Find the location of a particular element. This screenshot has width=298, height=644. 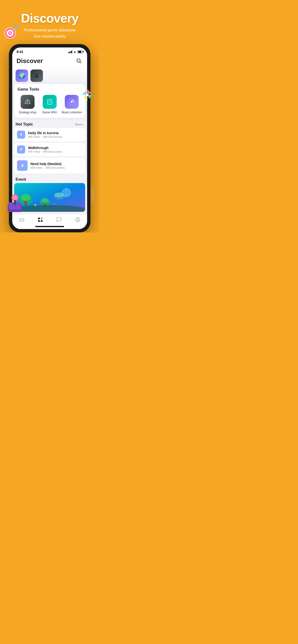

app-title: Discover is located at coordinates (30, 61).